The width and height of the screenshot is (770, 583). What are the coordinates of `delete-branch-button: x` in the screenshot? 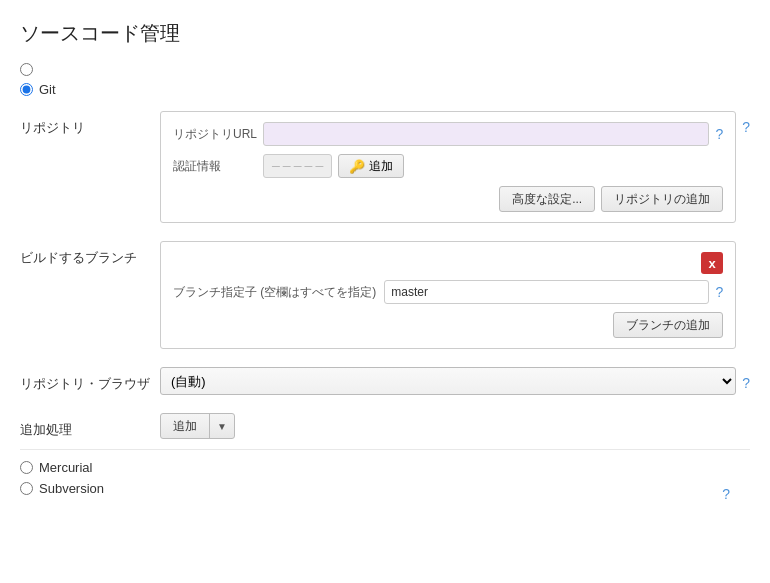 It's located at (712, 263).